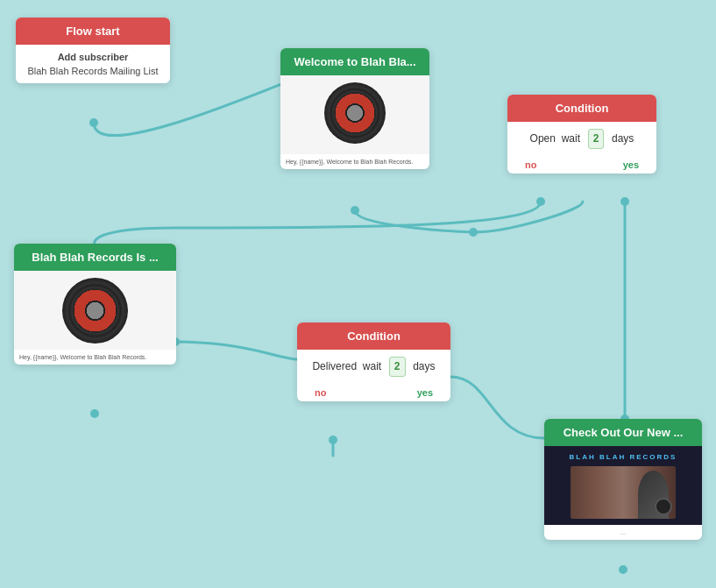 The width and height of the screenshot is (716, 588). Describe the element at coordinates (582, 165) in the screenshot. I see `condition1-footer: no yes` at that location.